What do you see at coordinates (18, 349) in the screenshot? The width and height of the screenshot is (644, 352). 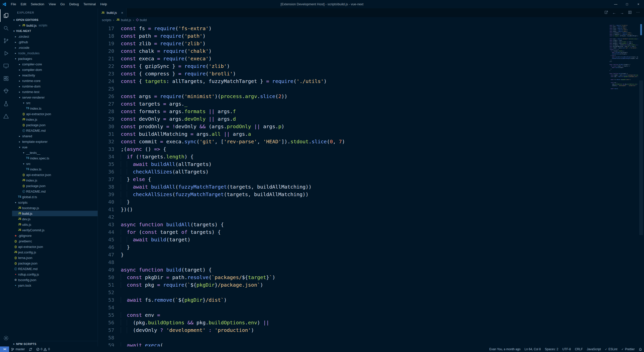 I see `status-branch: master` at bounding box center [18, 349].